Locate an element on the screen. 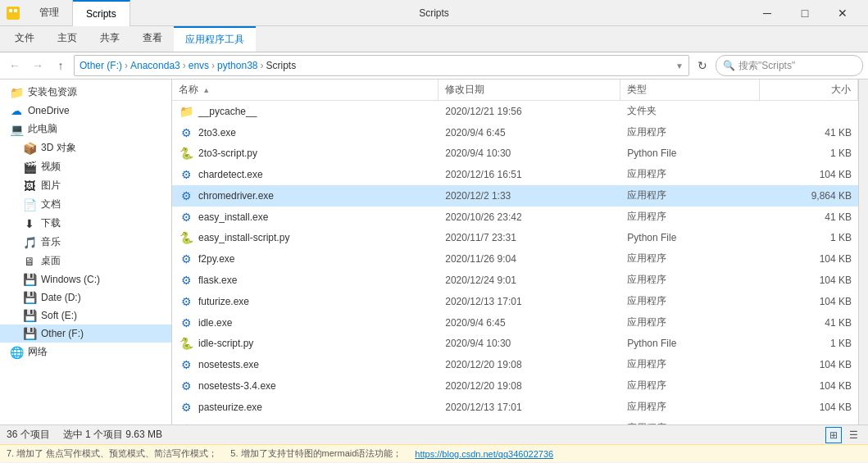 The height and width of the screenshot is (463, 868). file-name: ⚙ chromedriver.exe is located at coordinates (305, 196).